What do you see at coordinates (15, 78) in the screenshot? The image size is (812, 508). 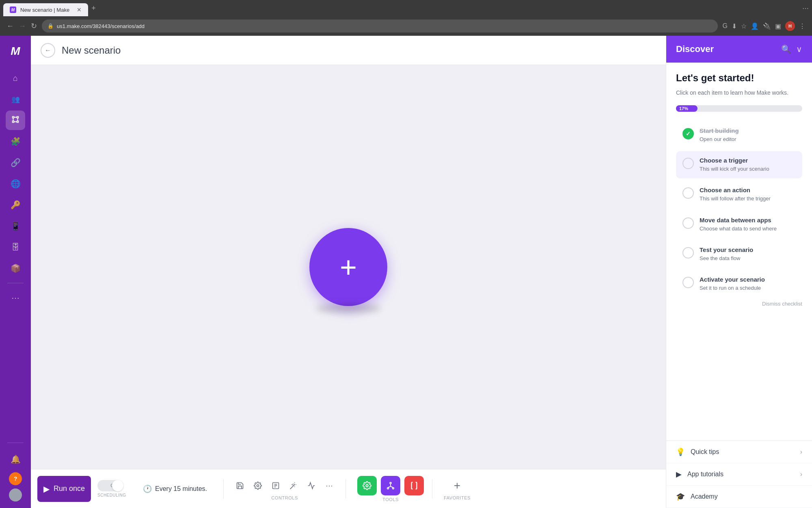 I see `home-icon: ⌂` at bounding box center [15, 78].